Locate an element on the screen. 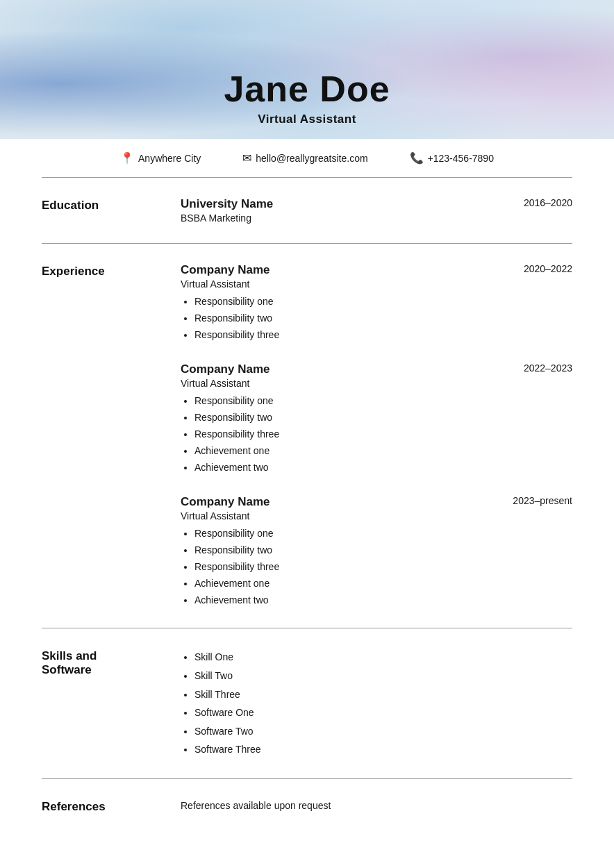  education-row: University Name BSBA Marketing 2016–2020 is located at coordinates (376, 210).